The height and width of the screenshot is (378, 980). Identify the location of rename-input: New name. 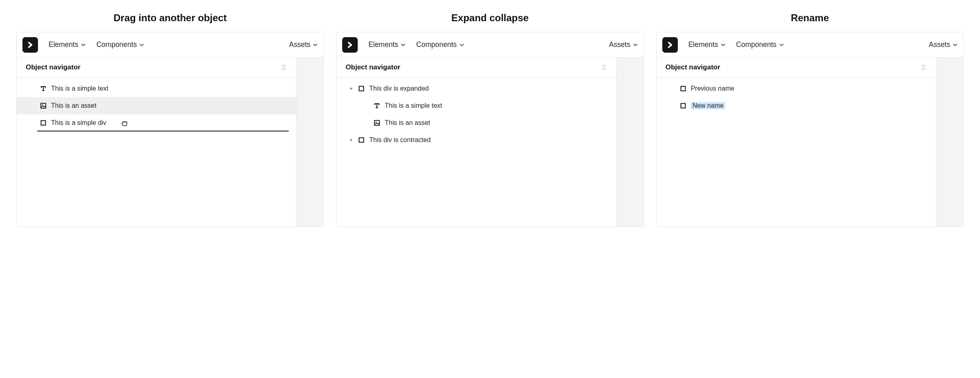
(708, 106).